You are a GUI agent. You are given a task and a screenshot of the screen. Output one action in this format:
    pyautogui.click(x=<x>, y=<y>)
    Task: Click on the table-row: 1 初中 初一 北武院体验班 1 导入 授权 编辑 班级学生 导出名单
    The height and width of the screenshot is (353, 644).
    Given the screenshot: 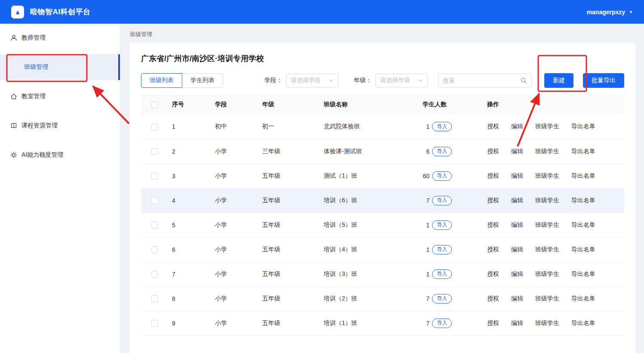 What is the action you would take?
    pyautogui.click(x=383, y=127)
    